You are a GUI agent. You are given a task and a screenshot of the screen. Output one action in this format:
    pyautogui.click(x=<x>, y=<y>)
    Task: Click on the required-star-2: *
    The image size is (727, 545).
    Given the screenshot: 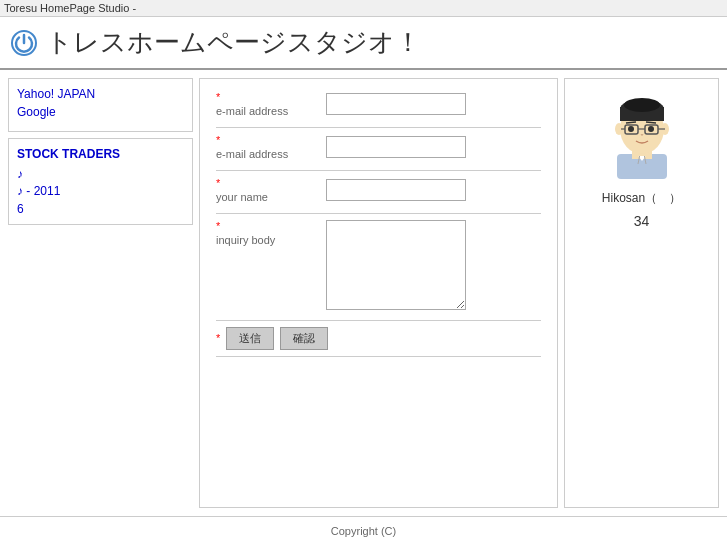 What is the action you would take?
    pyautogui.click(x=271, y=140)
    